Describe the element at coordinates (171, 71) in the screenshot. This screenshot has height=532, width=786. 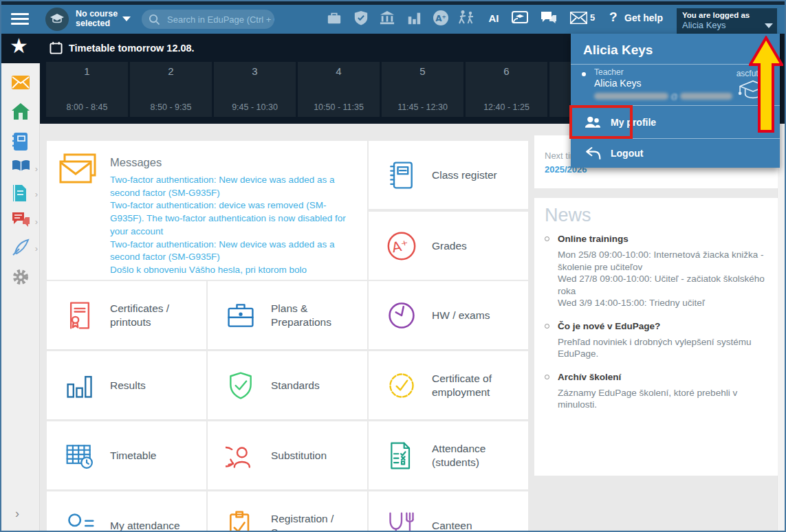
I see `period-number: 2` at that location.